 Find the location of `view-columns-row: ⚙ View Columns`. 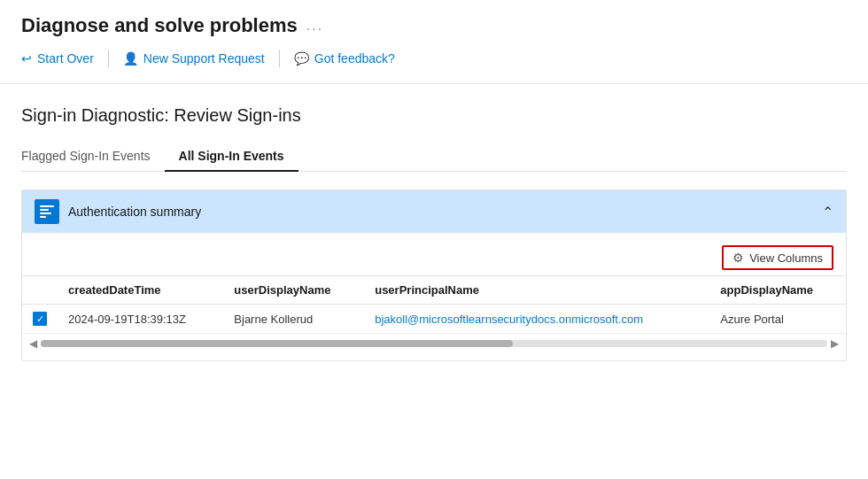

view-columns-row: ⚙ View Columns is located at coordinates (434, 259).